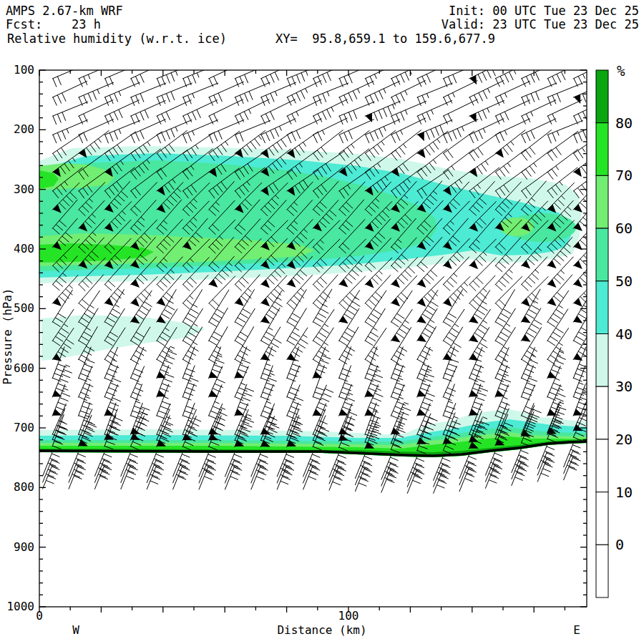 This screenshot has width=644, height=644. I want to click on colorbar-tick-label: 10, so click(624, 492).